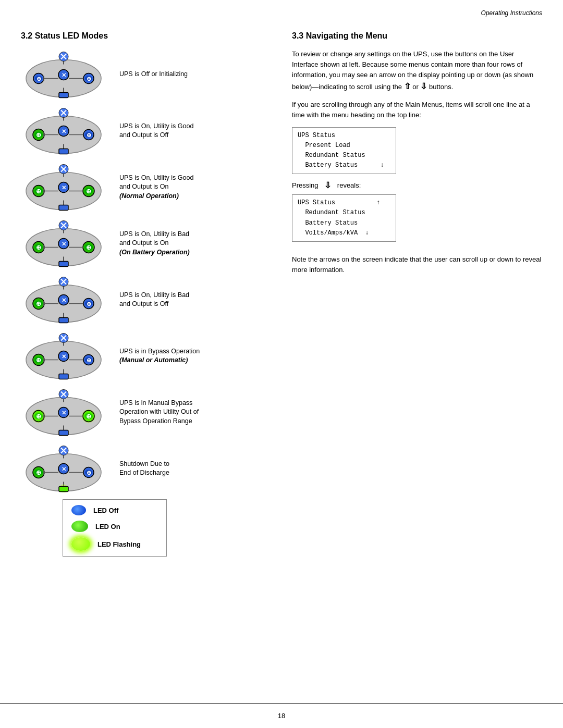 The height and width of the screenshot is (728, 563). Describe the element at coordinates (146, 75) in the screenshot. I see `ups-row-1: ⊕ ⊕ ✕` at that location.